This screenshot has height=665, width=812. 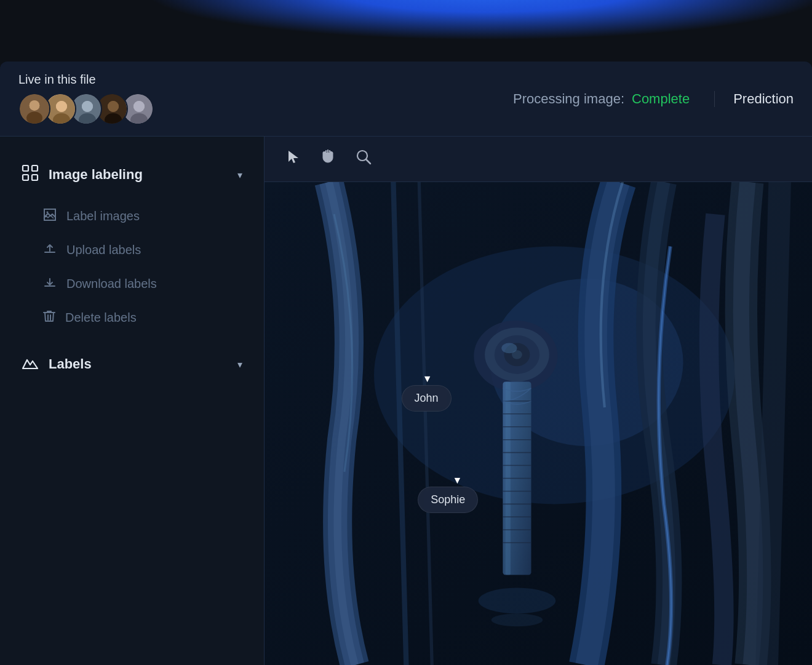 What do you see at coordinates (103, 250) in the screenshot?
I see `upload-labels-label: Upload labels` at bounding box center [103, 250].